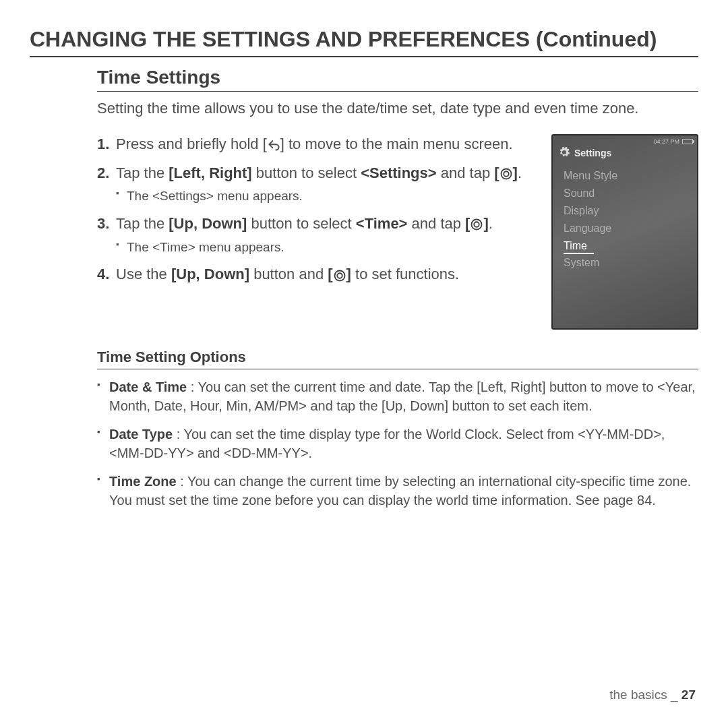 This screenshot has width=728, height=728. Describe the element at coordinates (593, 153) in the screenshot. I see `device-title: Settings` at that location.